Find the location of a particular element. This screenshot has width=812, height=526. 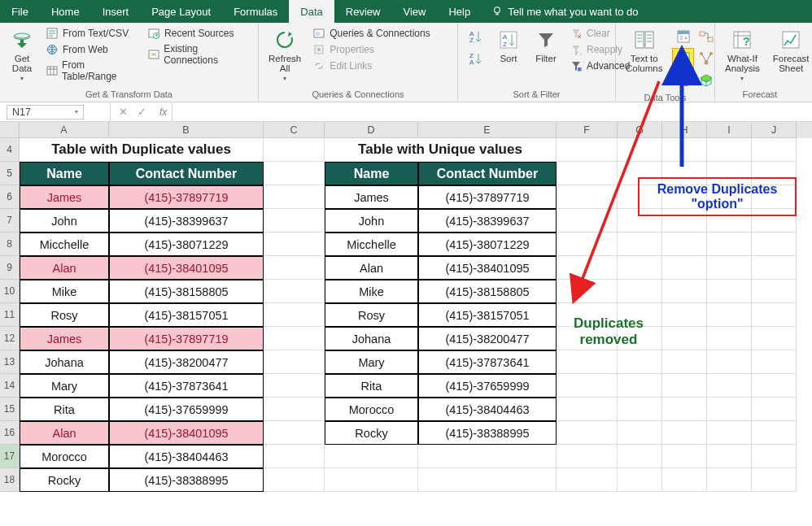

cell: James is located at coordinates (371, 197).